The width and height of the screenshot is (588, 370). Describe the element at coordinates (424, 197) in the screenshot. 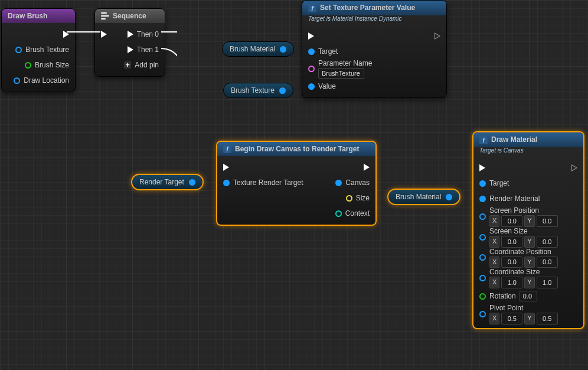

I see `var-brush-material-2: Brush Material` at that location.